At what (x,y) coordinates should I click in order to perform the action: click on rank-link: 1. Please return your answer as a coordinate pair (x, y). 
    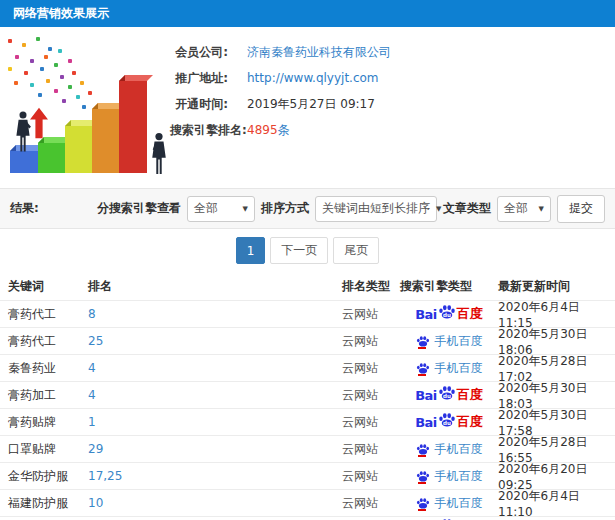
    Looking at the image, I should click on (215, 422).